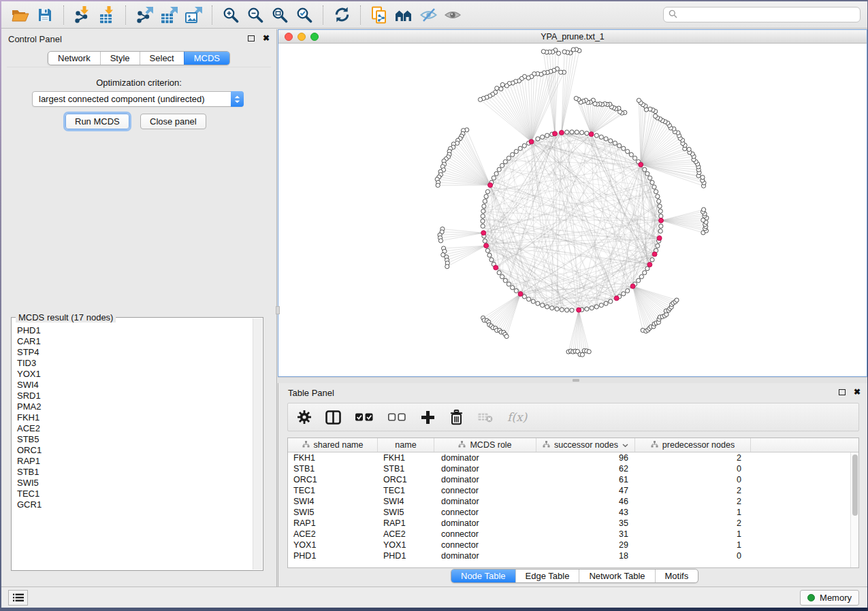 The height and width of the screenshot is (611, 868). Describe the element at coordinates (333, 445) in the screenshot. I see `column-header-shared-name: shared name` at that location.